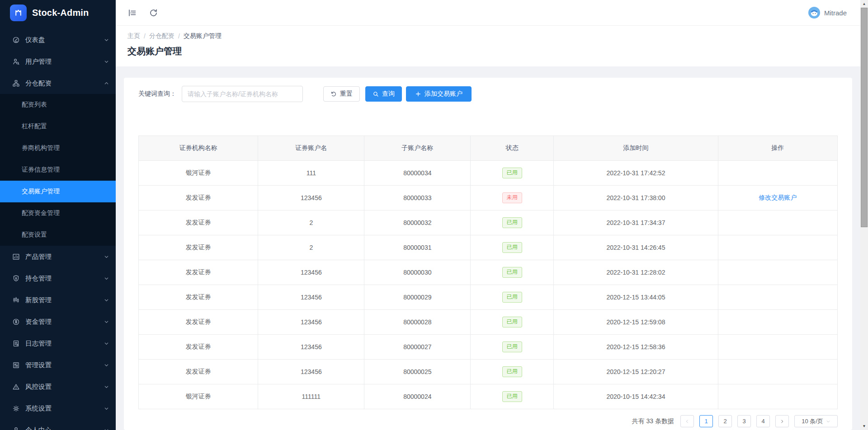 The height and width of the screenshot is (430, 868). Describe the element at coordinates (488, 297) in the screenshot. I see `table-row: 发发证券 123456 80000029 已用 2020-12-15 13:44…` at that location.